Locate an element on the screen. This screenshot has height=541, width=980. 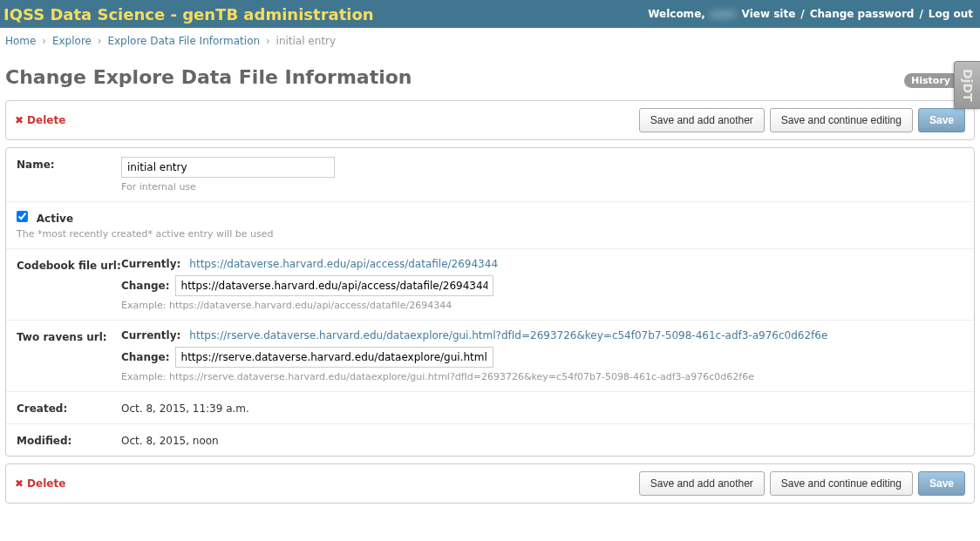
created-value: Oct. 8, 2015, 11:39 a.m. is located at coordinates (542, 408).